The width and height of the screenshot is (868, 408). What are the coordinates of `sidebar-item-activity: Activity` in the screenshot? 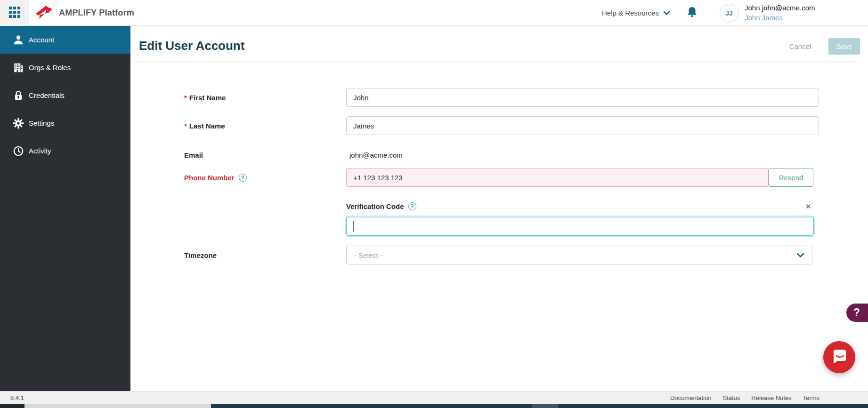 It's located at (65, 151).